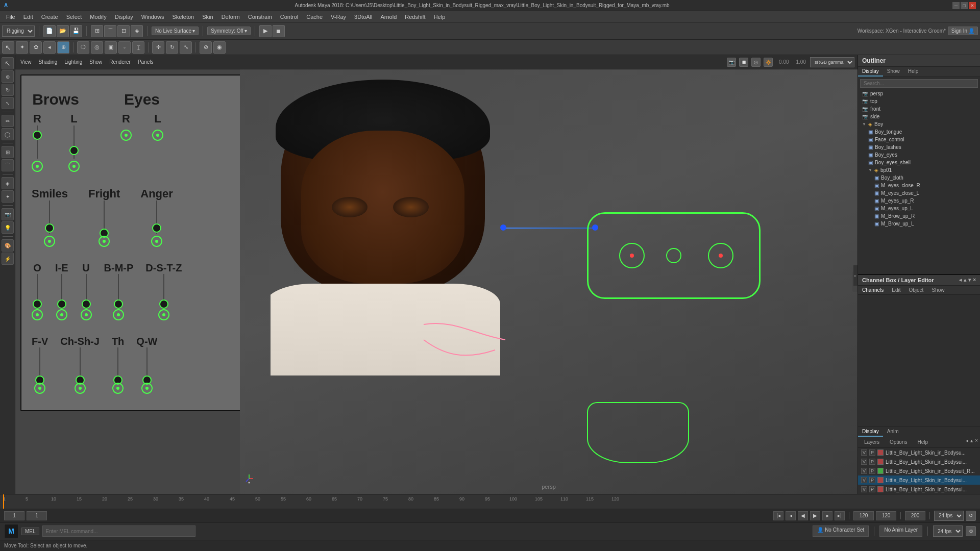  What do you see at coordinates (919, 201) in the screenshot?
I see `tree-item-m-eyes-up-r: ▣ M_eyes_up_R` at bounding box center [919, 201].